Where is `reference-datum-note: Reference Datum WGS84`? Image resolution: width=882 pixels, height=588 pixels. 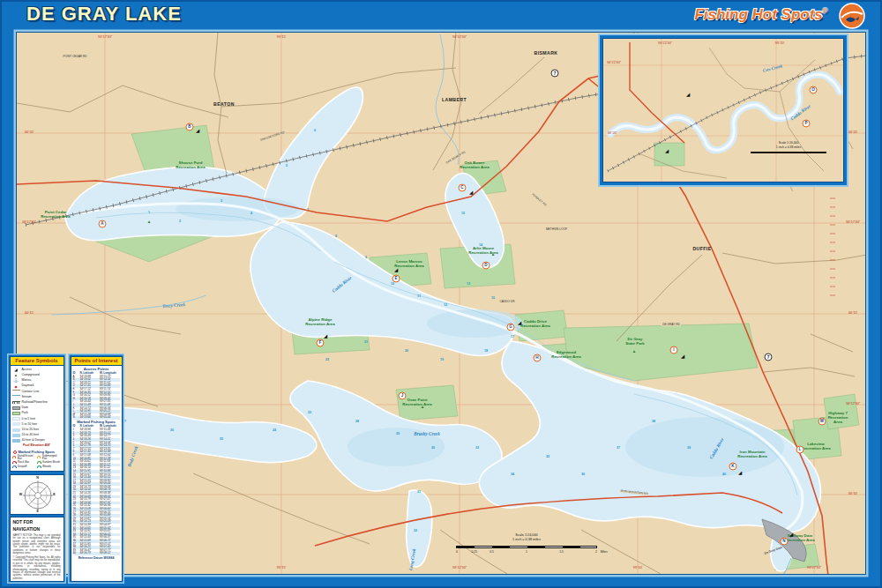 reference-datum-note: Reference Datum WGS84 is located at coordinates (97, 558).